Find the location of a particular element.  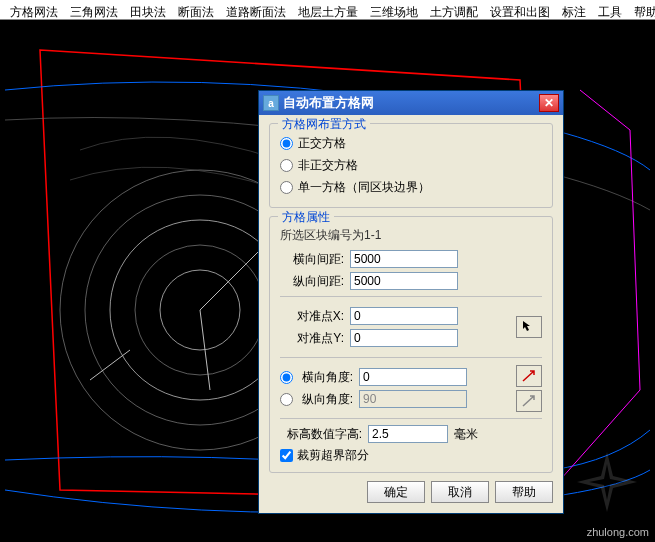

menu-item: 方格网法 is located at coordinates (34, 10).